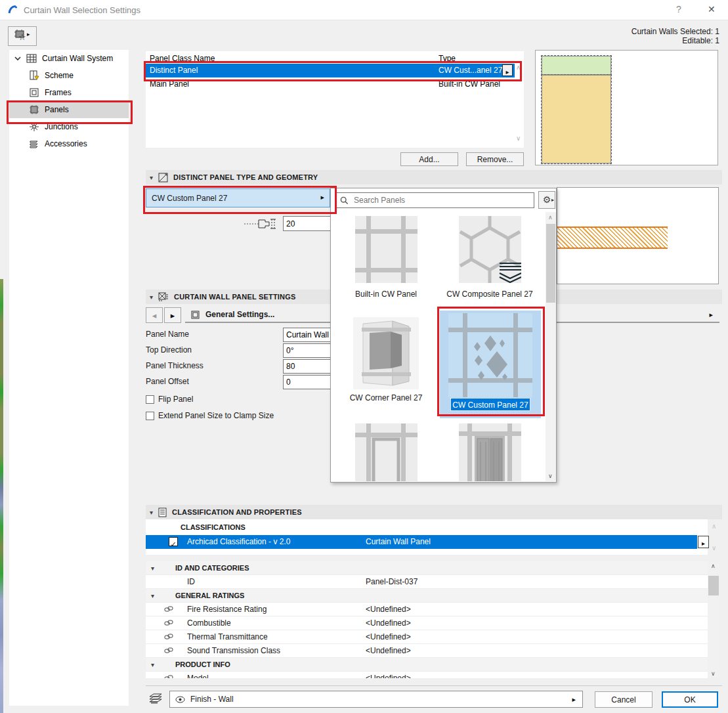 This screenshot has width=728, height=713. Describe the element at coordinates (69, 110) in the screenshot. I see `sidebar-item-panels: Panels` at that location.